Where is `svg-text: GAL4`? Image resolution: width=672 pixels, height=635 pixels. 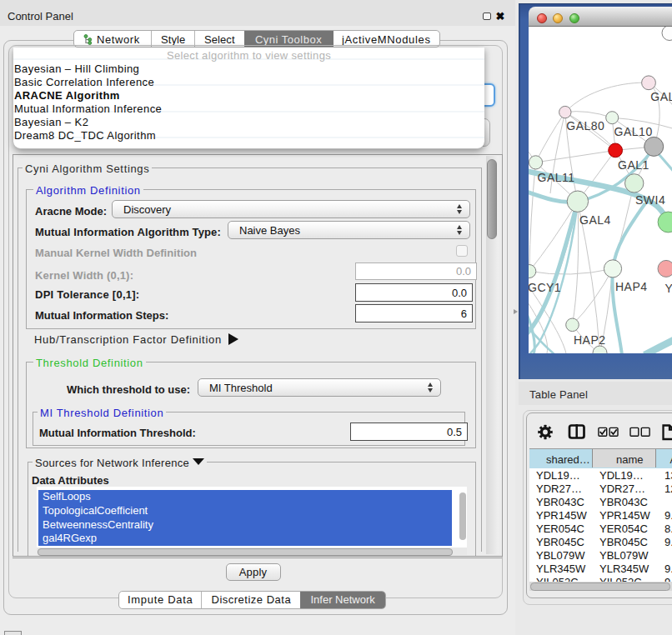 svg-text: GAL4 is located at coordinates (595, 220).